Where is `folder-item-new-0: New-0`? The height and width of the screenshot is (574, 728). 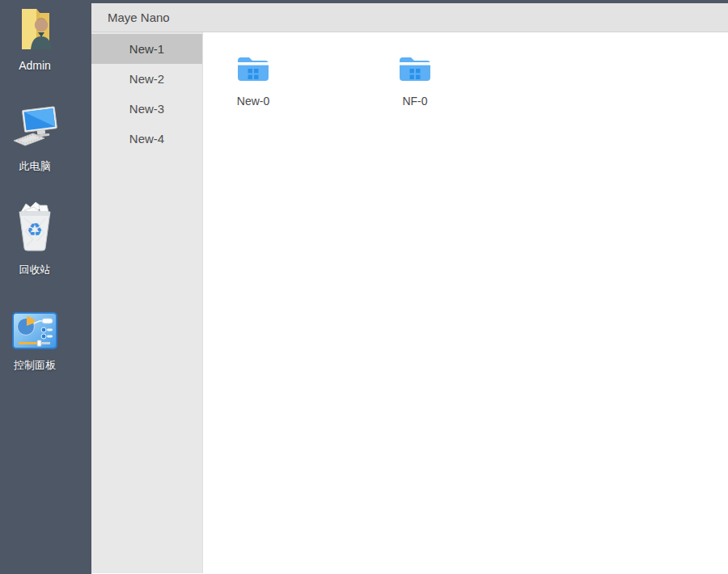 folder-item-new-0: New-0 is located at coordinates (253, 81).